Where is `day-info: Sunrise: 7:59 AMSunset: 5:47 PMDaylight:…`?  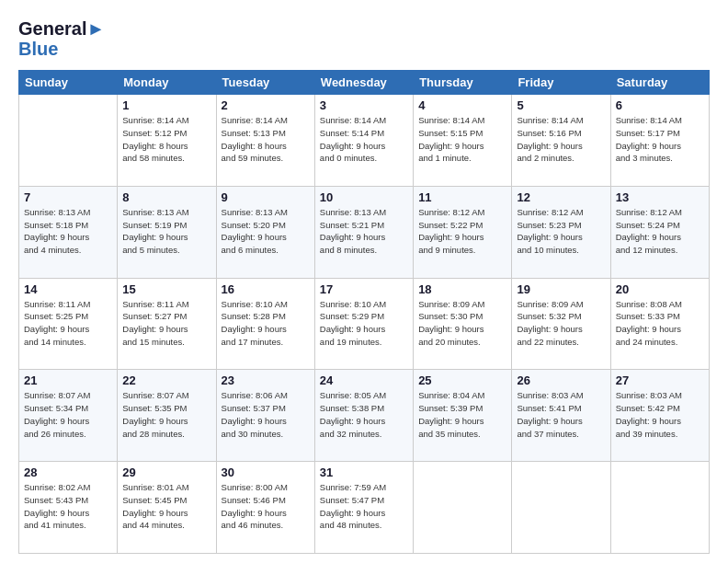 day-info: Sunrise: 7:59 AMSunset: 5:47 PMDaylight:… is located at coordinates (364, 506).